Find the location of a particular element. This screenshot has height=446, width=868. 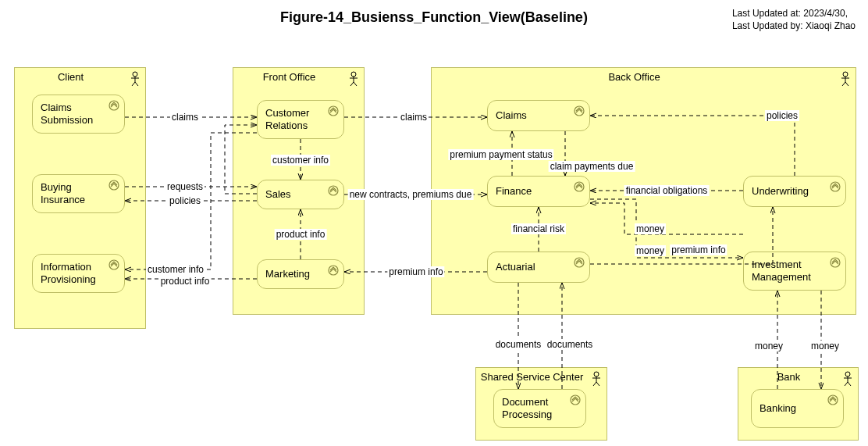

fn-document-processing: DocumentProcessing is located at coordinates (540, 409).